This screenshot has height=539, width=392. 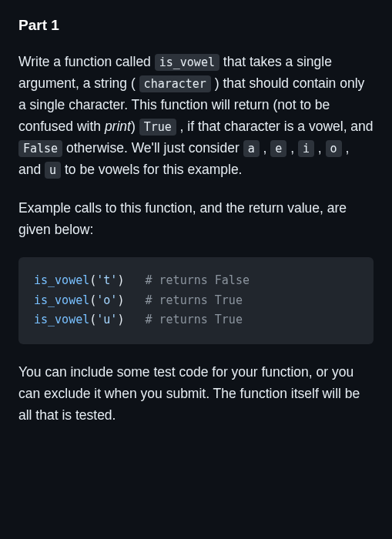 What do you see at coordinates (196, 301) in the screenshot?
I see `code-line-2: is_vowel('o') # returns True` at bounding box center [196, 301].